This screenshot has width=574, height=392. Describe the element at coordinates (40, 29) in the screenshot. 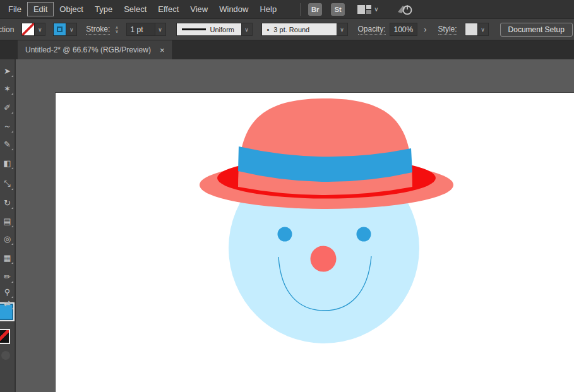

I see `fill-dropdown-button: ∨` at that location.